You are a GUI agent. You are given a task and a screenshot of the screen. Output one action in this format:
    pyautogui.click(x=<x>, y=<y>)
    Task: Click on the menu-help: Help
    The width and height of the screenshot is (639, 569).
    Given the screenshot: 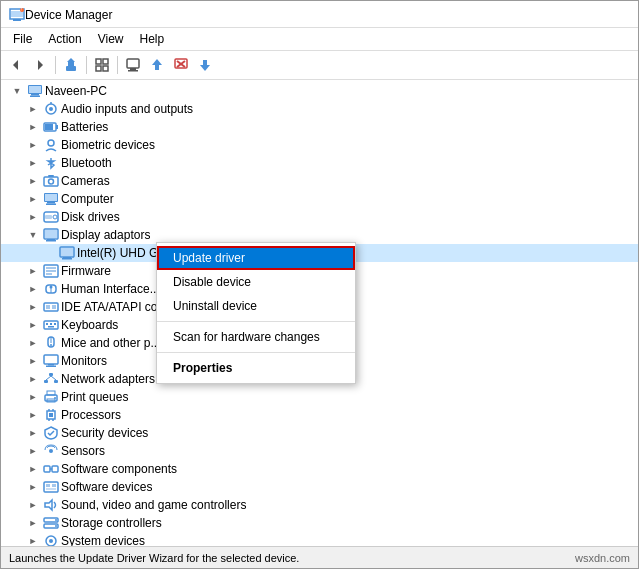 What is the action you would take?
    pyautogui.click(x=152, y=39)
    